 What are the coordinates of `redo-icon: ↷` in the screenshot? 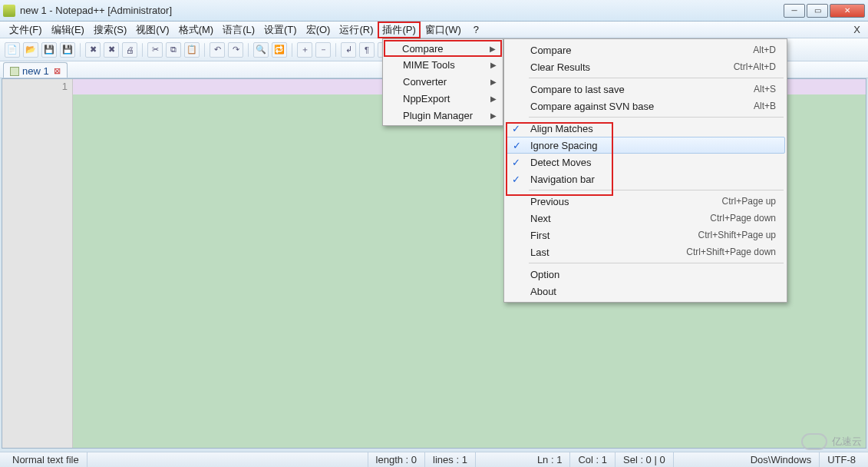 It's located at (236, 50).